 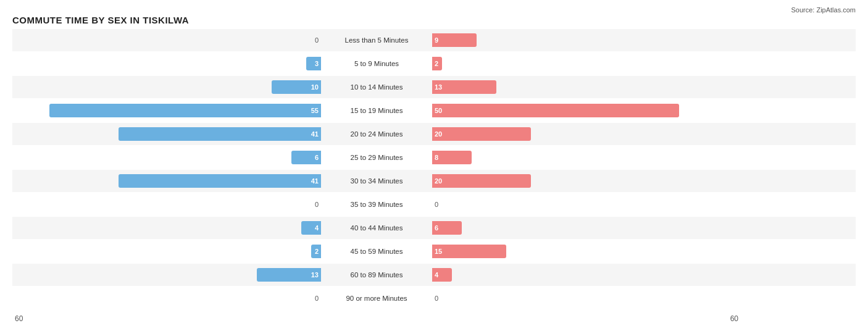 What do you see at coordinates (434, 275) in the screenshot?
I see `chart-row: 1360 to 89 Minutes4` at bounding box center [434, 275].